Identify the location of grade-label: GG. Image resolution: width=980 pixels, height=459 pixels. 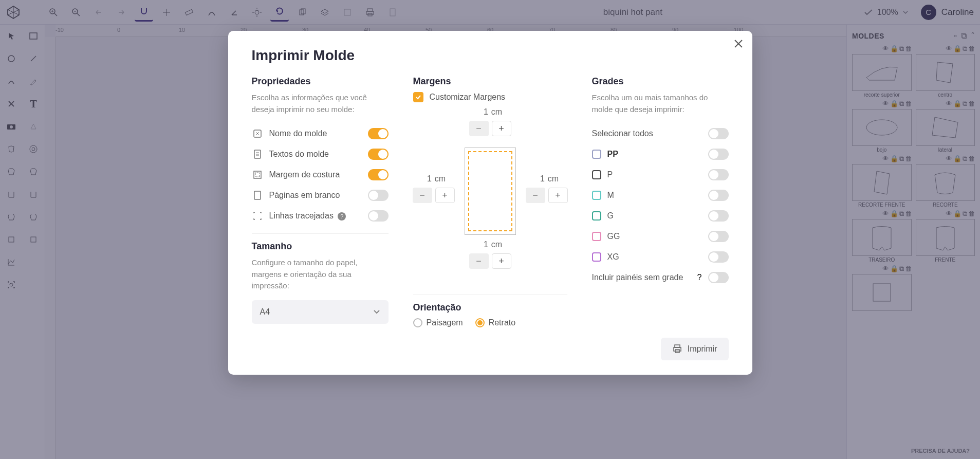
(655, 236).